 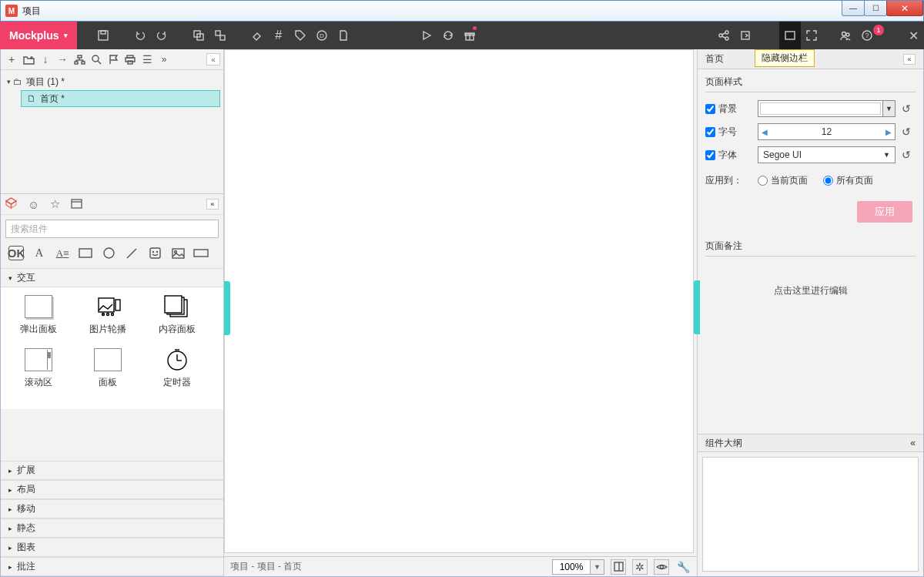 What do you see at coordinates (849, 180) in the screenshot?
I see `radio-all: 所有页面` at bounding box center [849, 180].